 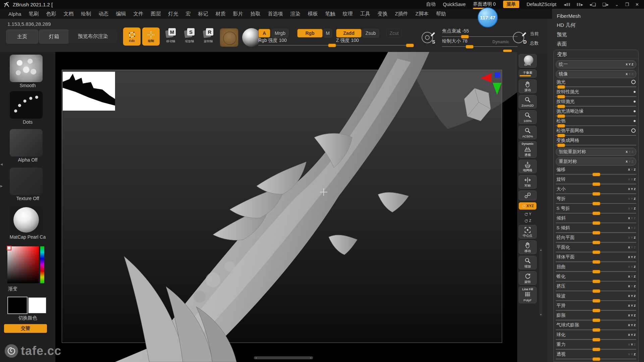 I want to click on edit-button: Edit, so click(x=132, y=37).